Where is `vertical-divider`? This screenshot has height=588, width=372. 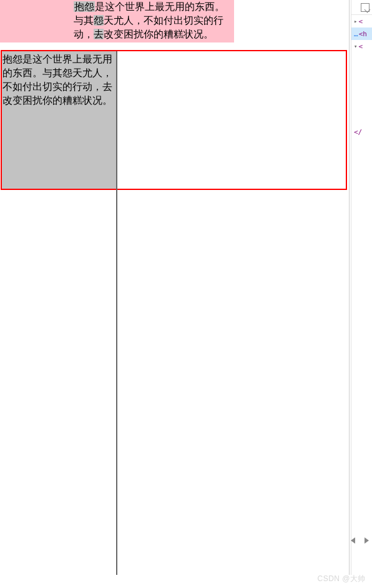 vertical-divider is located at coordinates (117, 313).